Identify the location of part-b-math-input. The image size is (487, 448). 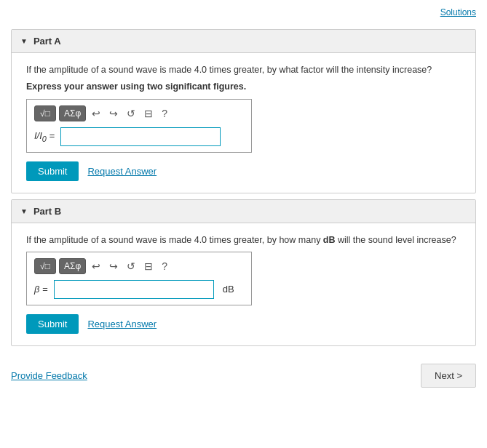
(134, 289).